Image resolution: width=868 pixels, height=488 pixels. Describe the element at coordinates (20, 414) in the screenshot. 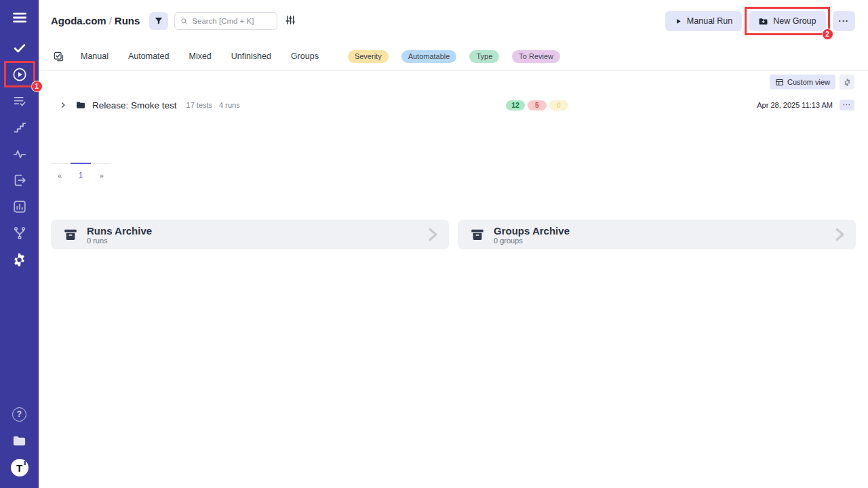

I see `sidebar-item-help: ?` at that location.